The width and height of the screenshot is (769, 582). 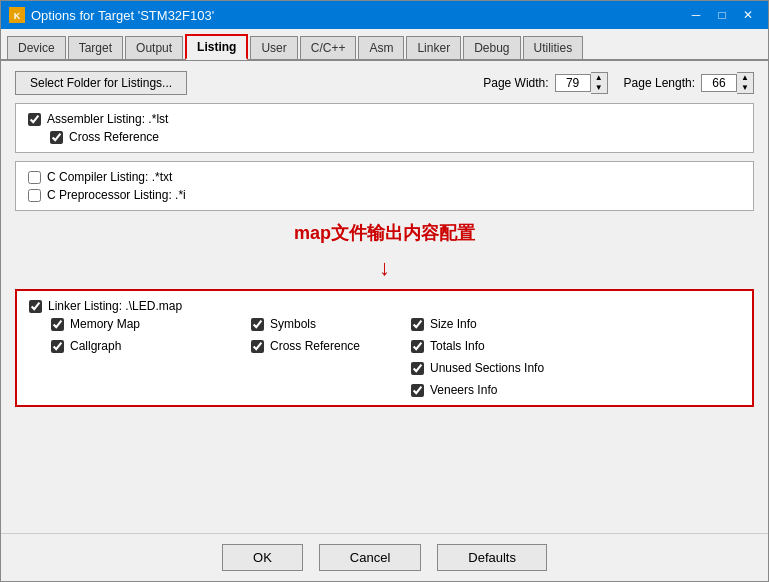 I want to click on memory-map-row: Memory Map, so click(x=140, y=324).